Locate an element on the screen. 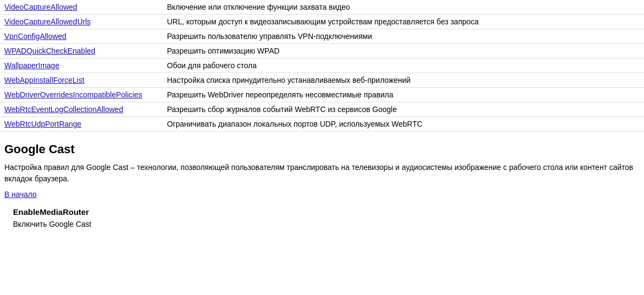 The height and width of the screenshot is (295, 644). policy-description-cell: Ограничивать диапазон локальных портов U… is located at coordinates (403, 124).